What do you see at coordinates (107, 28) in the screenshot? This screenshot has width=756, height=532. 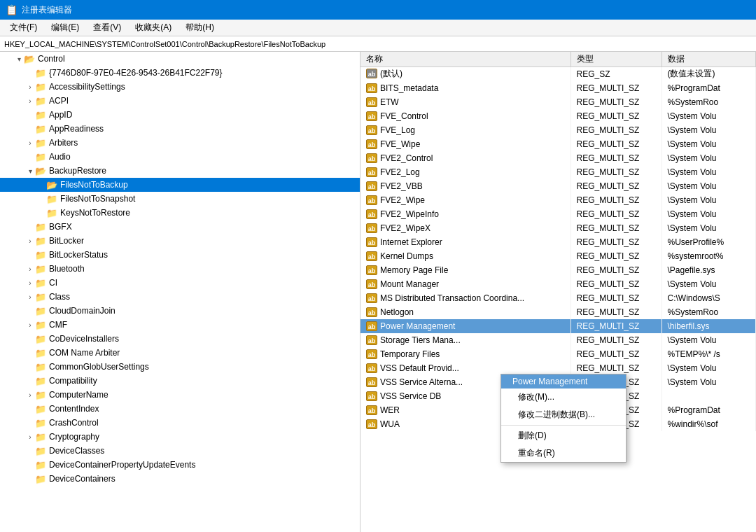 I see `menu-item-v: 查看(V)` at bounding box center [107, 28].